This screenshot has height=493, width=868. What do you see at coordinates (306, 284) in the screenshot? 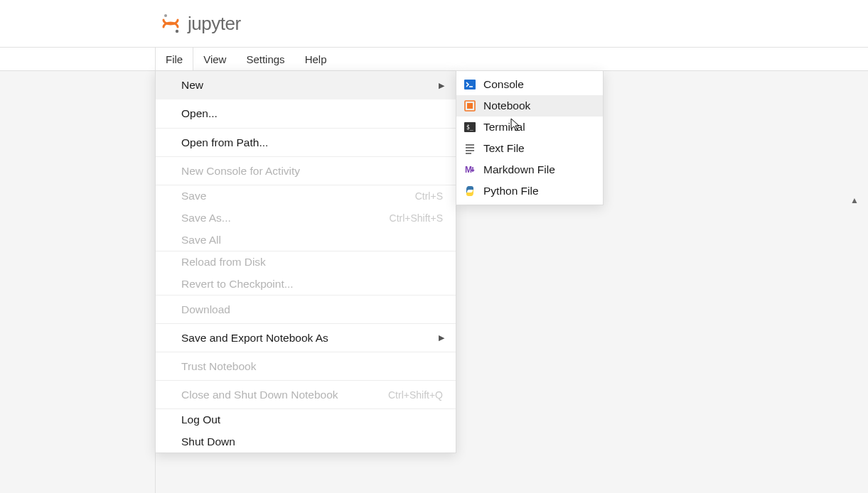
I see `file-menu-revert: Revert to Checkpoint...` at bounding box center [306, 284].